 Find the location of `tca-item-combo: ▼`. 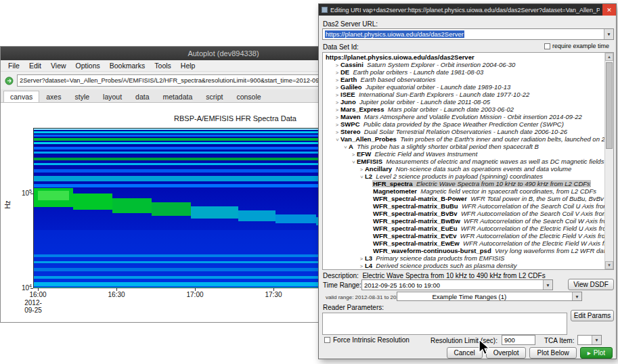

tca-item-combo: ▼ is located at coordinates (590, 340).